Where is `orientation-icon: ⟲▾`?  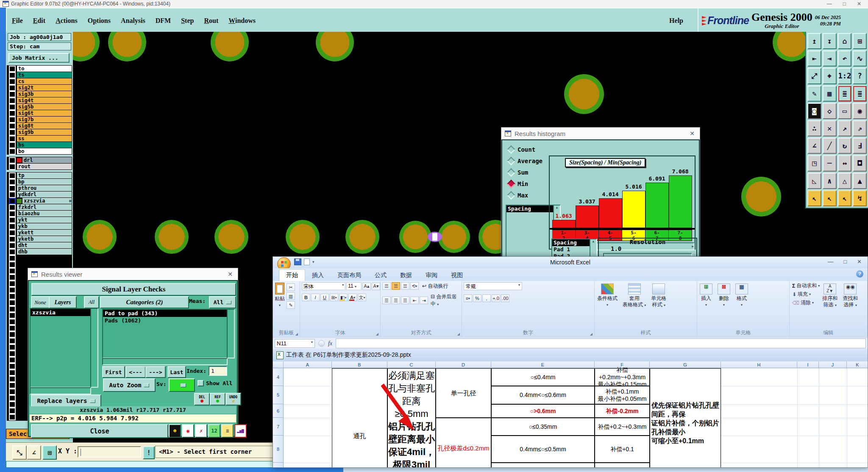 orientation-icon: ⟲▾ is located at coordinates (415, 286).